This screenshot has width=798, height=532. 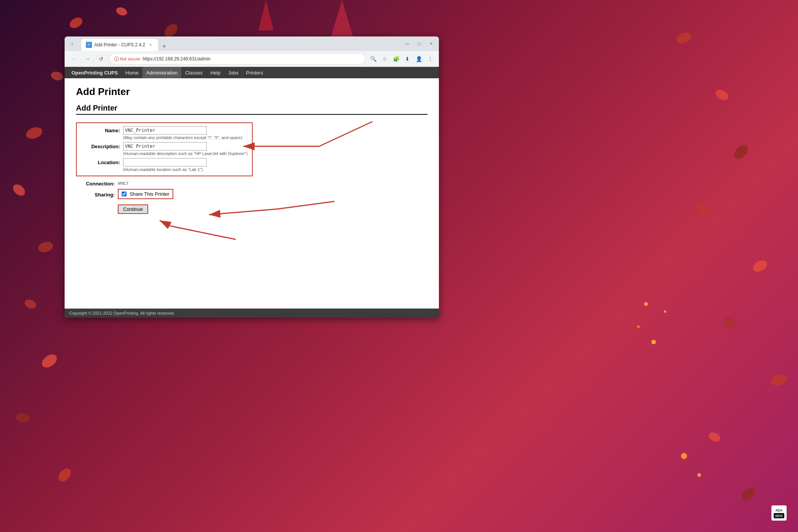 I want to click on browser-tab: P Add Printer - CUPS 2.4.2 ×, so click(x=120, y=45).